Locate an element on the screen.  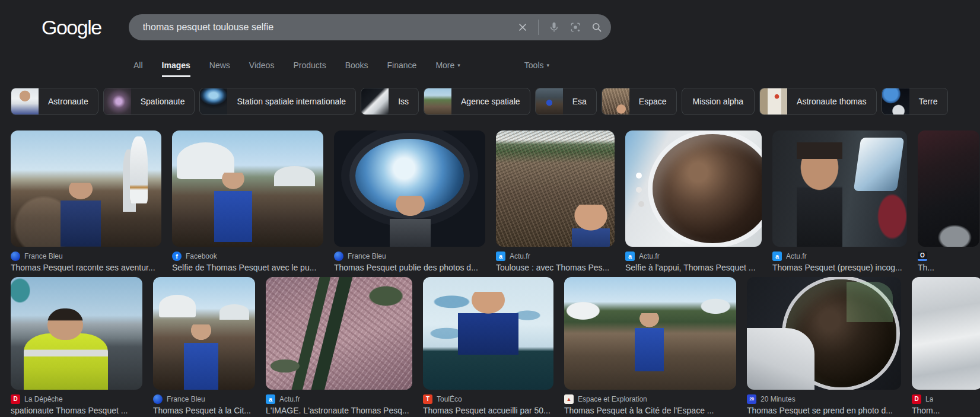
source-name: ToulÉco is located at coordinates (450, 399).